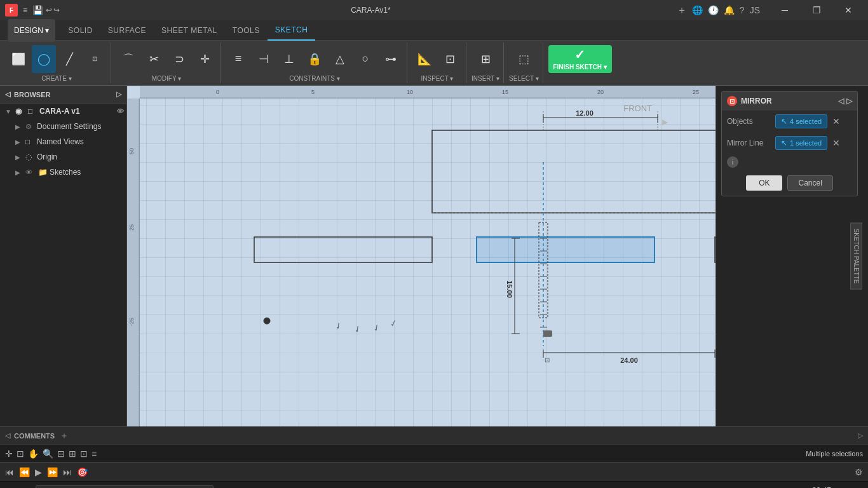  What do you see at coordinates (64, 436) in the screenshot?
I see `comments-add-btn: ＋` at bounding box center [64, 436].